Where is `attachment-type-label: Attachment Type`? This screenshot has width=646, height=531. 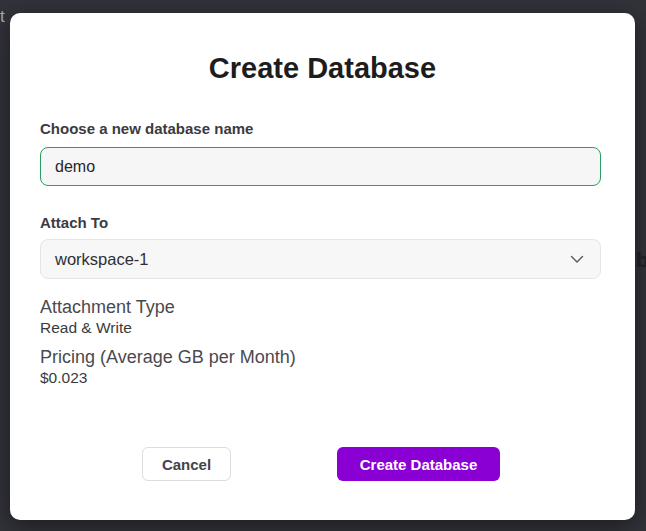 attachment-type-label: Attachment Type is located at coordinates (108, 308).